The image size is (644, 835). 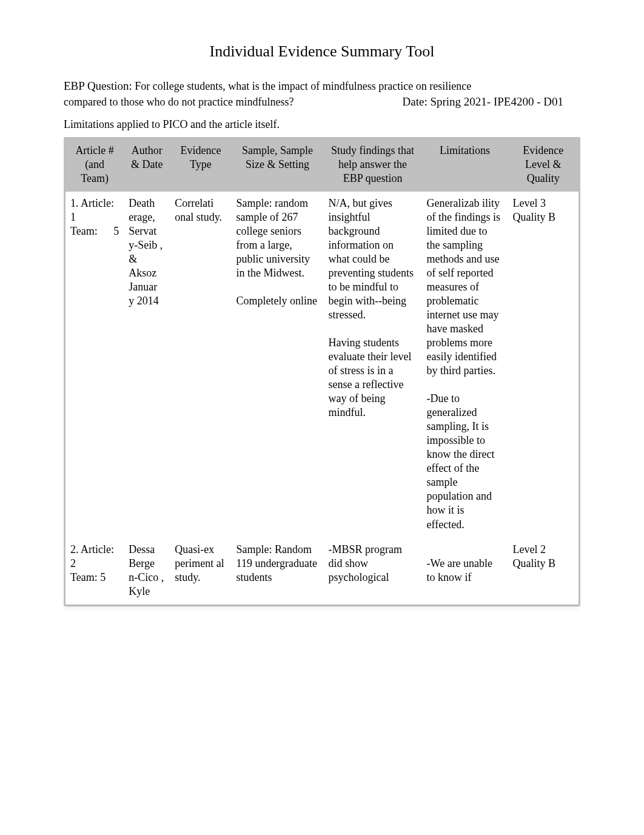 What do you see at coordinates (322, 165) in the screenshot?
I see `table-header-row: Article # (and Team) Author & Date Evide…` at bounding box center [322, 165].